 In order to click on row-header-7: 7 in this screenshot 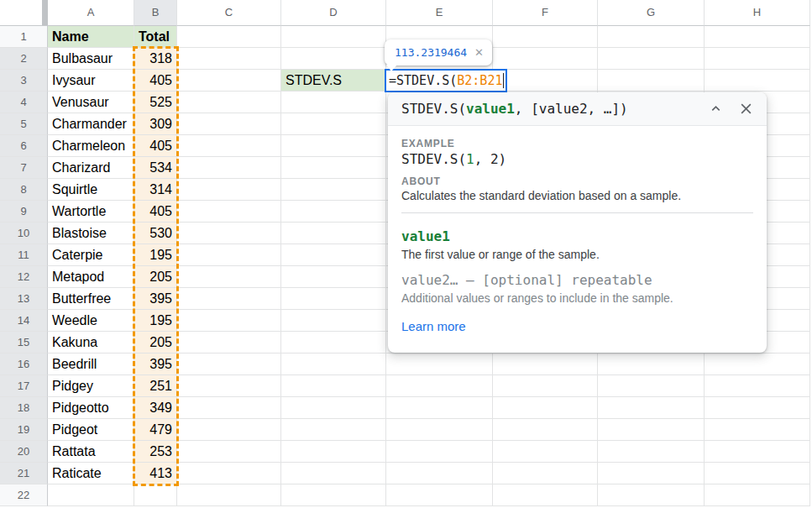, I will do `click(24, 168)`.